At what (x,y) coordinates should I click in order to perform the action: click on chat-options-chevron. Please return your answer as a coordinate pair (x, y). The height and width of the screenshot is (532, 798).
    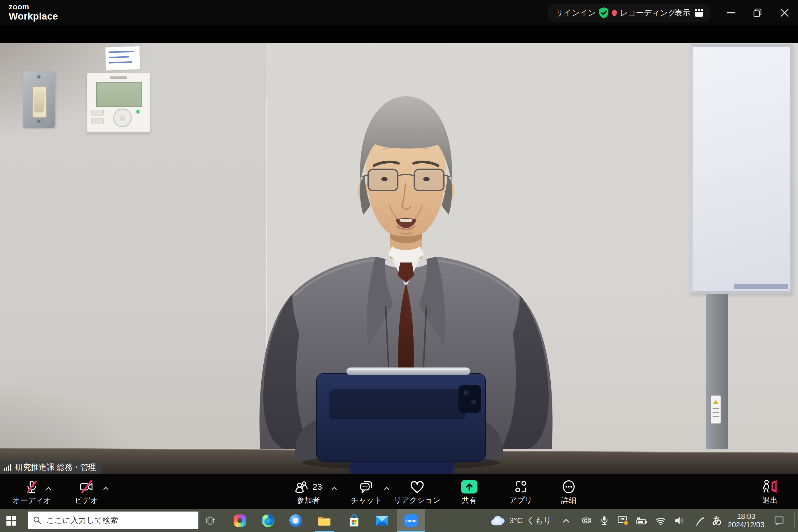
    Looking at the image, I should click on (387, 489).